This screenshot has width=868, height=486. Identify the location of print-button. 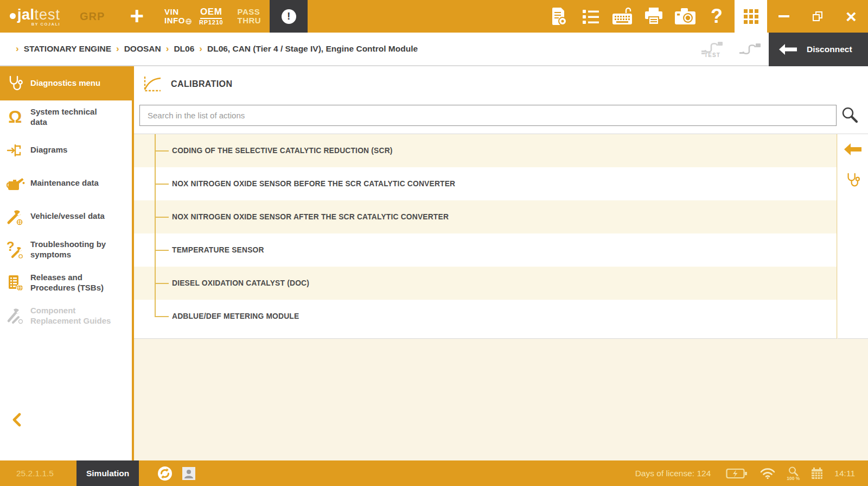
(654, 16).